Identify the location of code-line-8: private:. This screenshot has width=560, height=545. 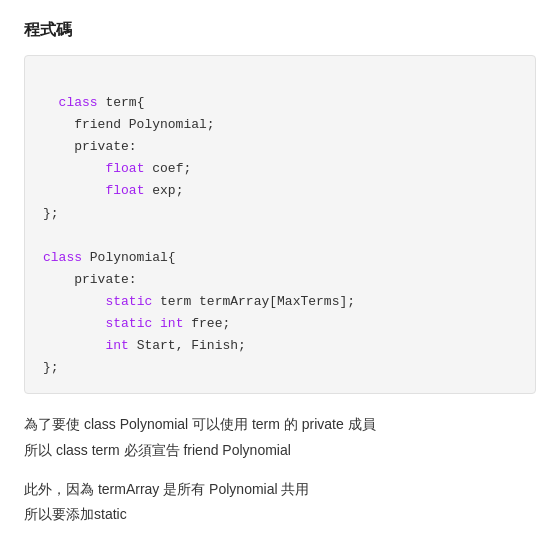
(90, 280).